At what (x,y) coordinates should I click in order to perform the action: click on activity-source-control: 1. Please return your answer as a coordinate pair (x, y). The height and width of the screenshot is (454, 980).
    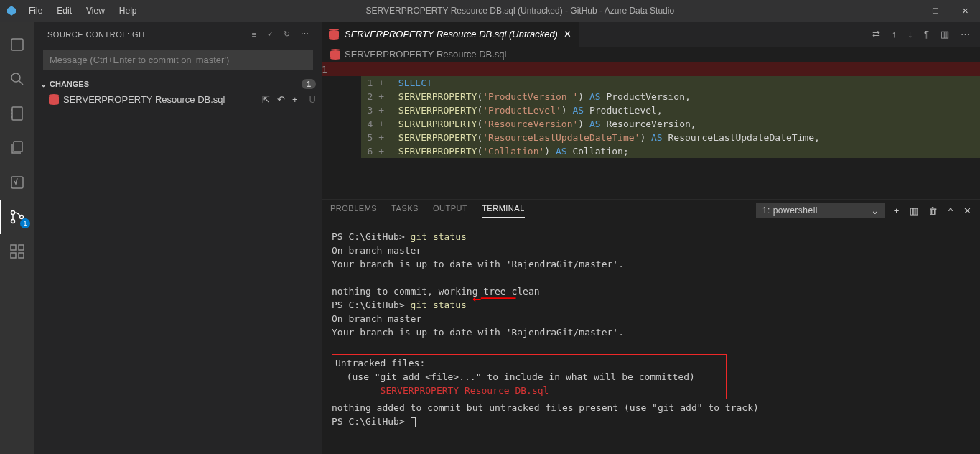
    Looking at the image, I should click on (17, 217).